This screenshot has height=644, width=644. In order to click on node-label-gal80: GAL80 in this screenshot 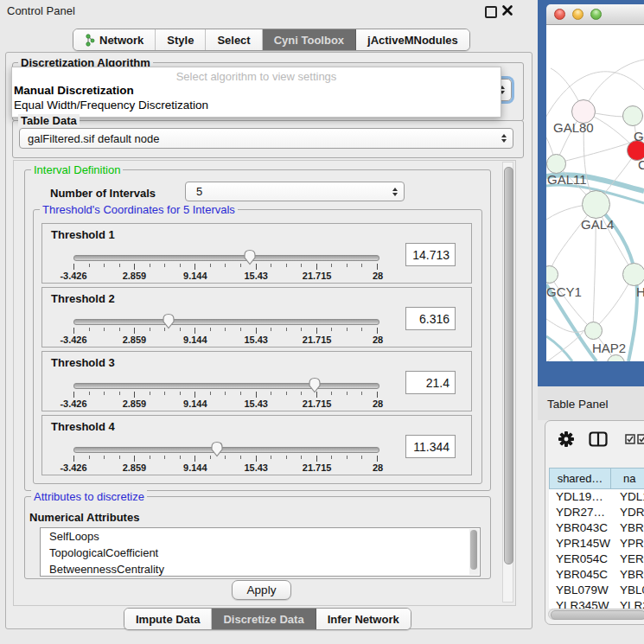, I will do `click(574, 128)`.